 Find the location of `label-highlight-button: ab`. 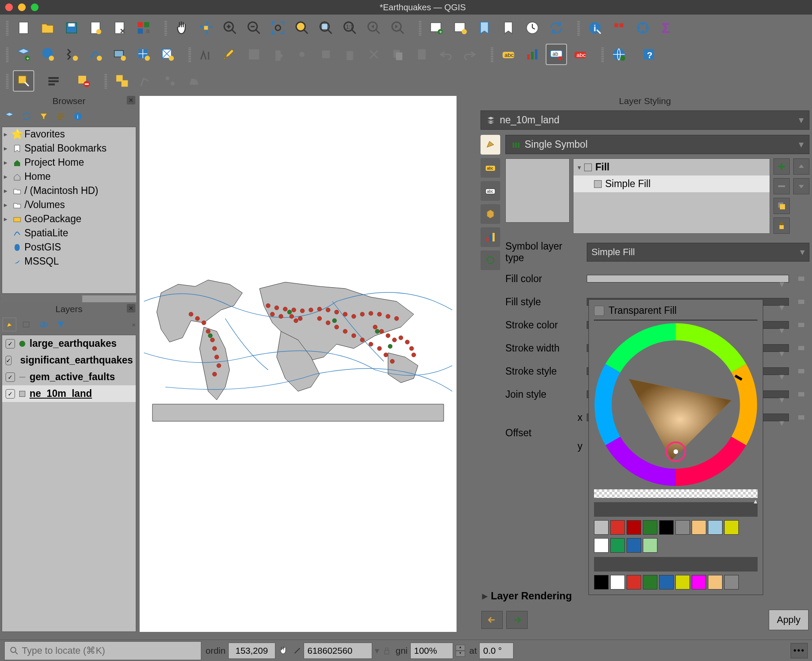

label-highlight-button: ab is located at coordinates (556, 54).